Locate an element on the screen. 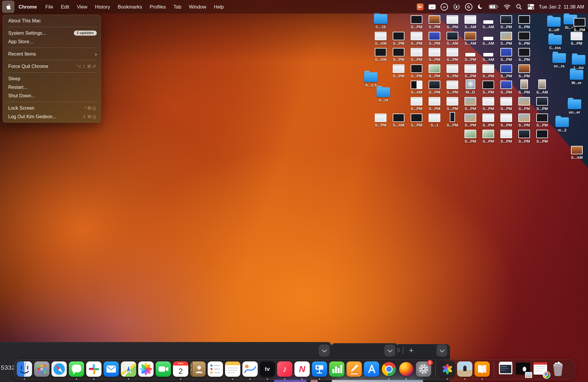 Image resolution: width=588 pixels, height=382 pixels. dock-colorwheel is located at coordinates (447, 369).